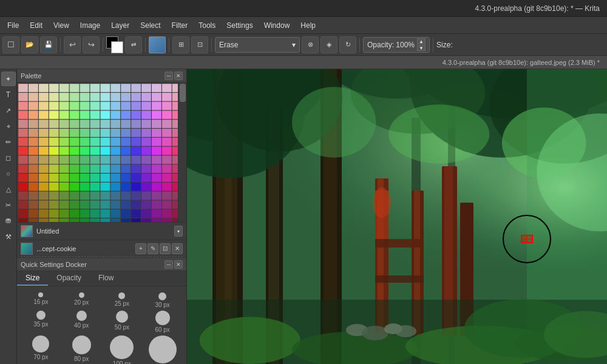 The width and height of the screenshot is (607, 364). What do you see at coordinates (11, 45) in the screenshot?
I see `new-document-button: ☐` at bounding box center [11, 45].